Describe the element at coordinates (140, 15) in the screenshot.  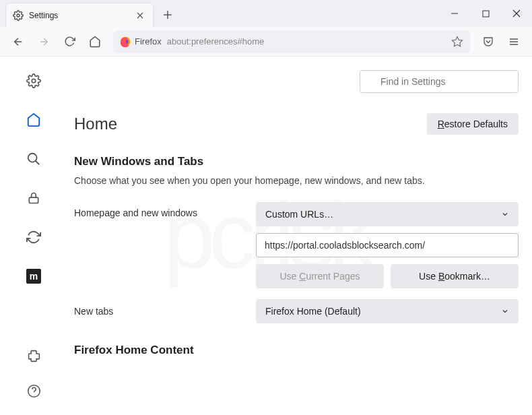
I see `close-tab-icon` at that location.